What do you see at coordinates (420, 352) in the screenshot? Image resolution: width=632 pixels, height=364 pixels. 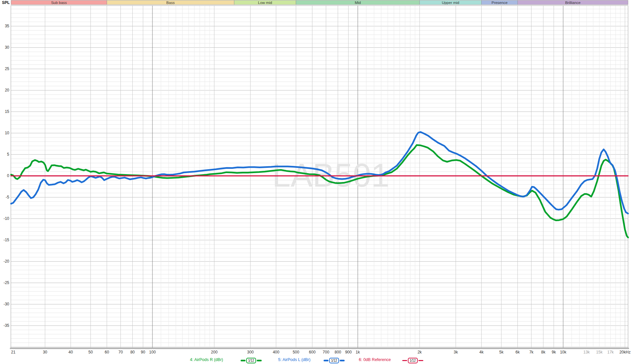 I see `x-tick-label-2k: 2k` at bounding box center [420, 352].